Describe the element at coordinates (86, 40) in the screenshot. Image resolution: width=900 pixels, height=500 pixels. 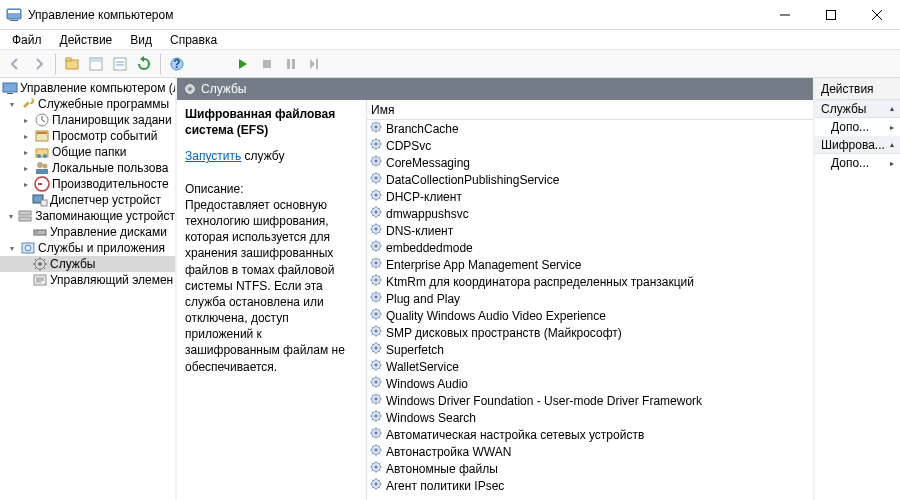
I see `menu-action: Действие` at that location.